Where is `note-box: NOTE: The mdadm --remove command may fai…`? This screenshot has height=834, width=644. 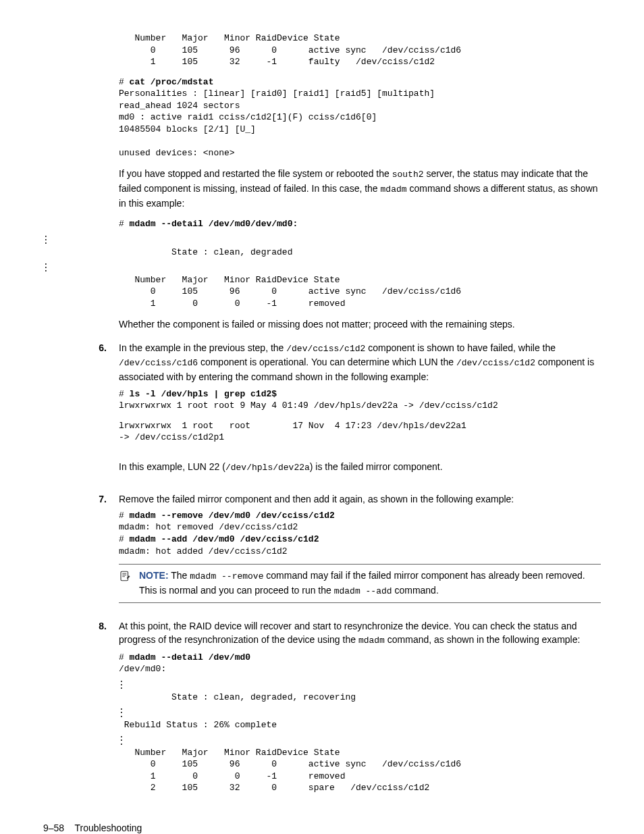
note-box: NOTE: The mdadm --remove command may fai… is located at coordinates (360, 583).